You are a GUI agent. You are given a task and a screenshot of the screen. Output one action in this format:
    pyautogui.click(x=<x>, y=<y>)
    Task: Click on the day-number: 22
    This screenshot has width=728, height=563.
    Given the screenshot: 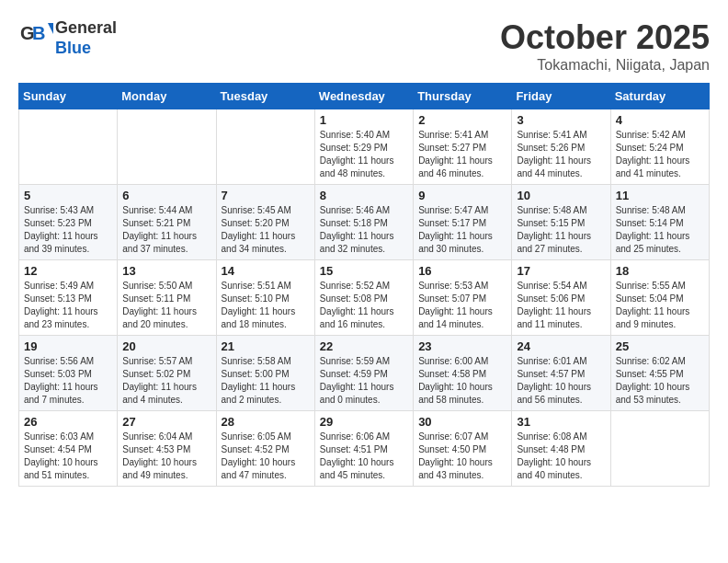 What is the action you would take?
    pyautogui.click(x=364, y=346)
    